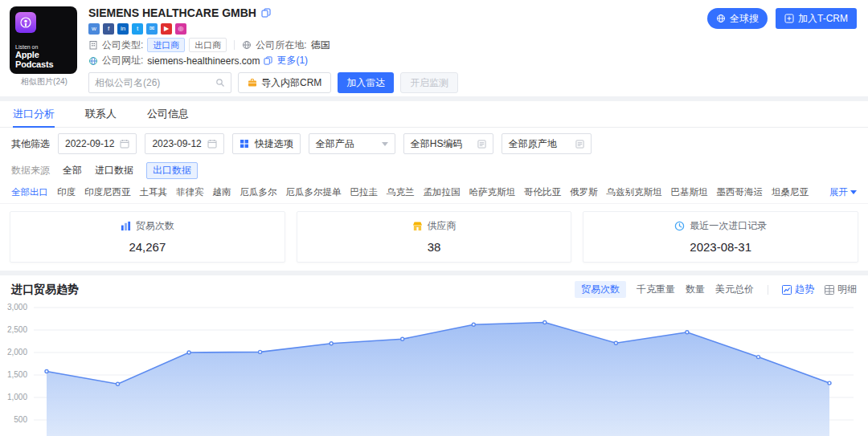 The image size is (868, 436). What do you see at coordinates (247, 45) in the screenshot?
I see `location-globe-icon` at bounding box center [247, 45].